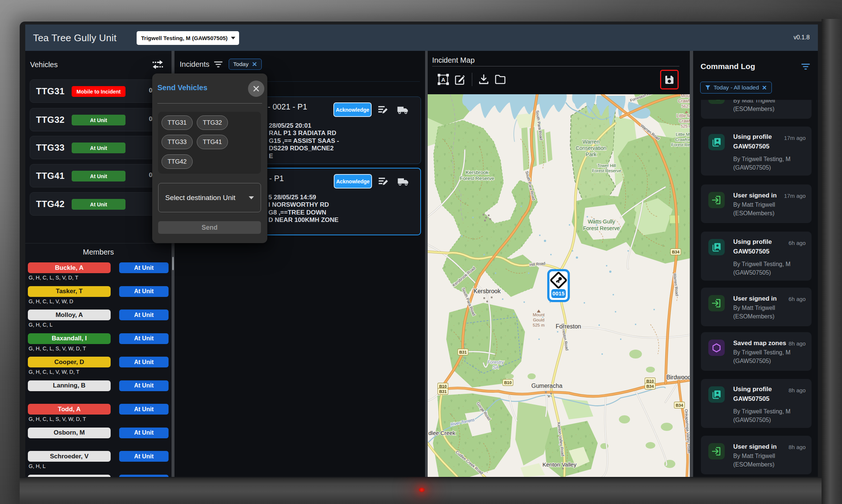 This screenshot has height=504, width=842. I want to click on vehicle-chip: TTG42, so click(177, 162).